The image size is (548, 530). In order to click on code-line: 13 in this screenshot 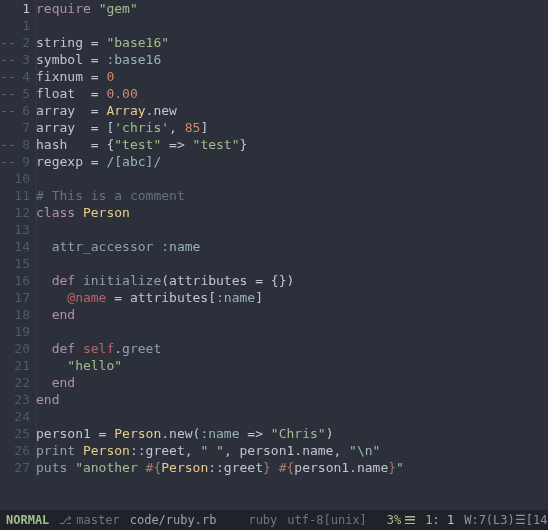, I will do `click(274, 230)`.